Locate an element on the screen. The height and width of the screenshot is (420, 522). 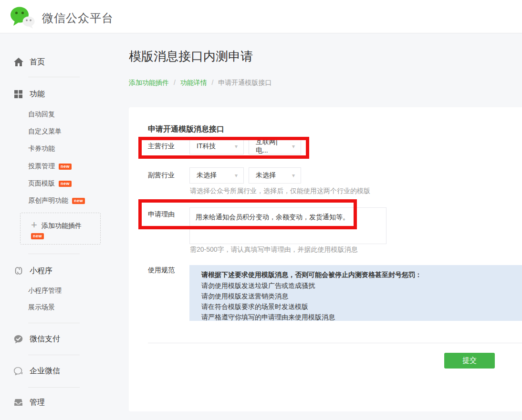
header-logo-link: 微信公众平台 is located at coordinates (61, 18).